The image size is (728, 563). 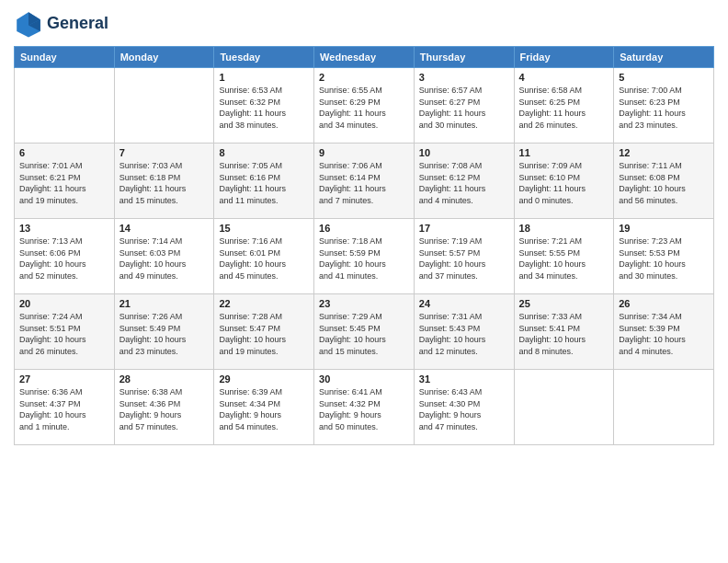 What do you see at coordinates (364, 409) in the screenshot?
I see `day-info: Sunrise: 6:41 AM Sunset: 4:32 PM Dayligh…` at bounding box center [364, 409].